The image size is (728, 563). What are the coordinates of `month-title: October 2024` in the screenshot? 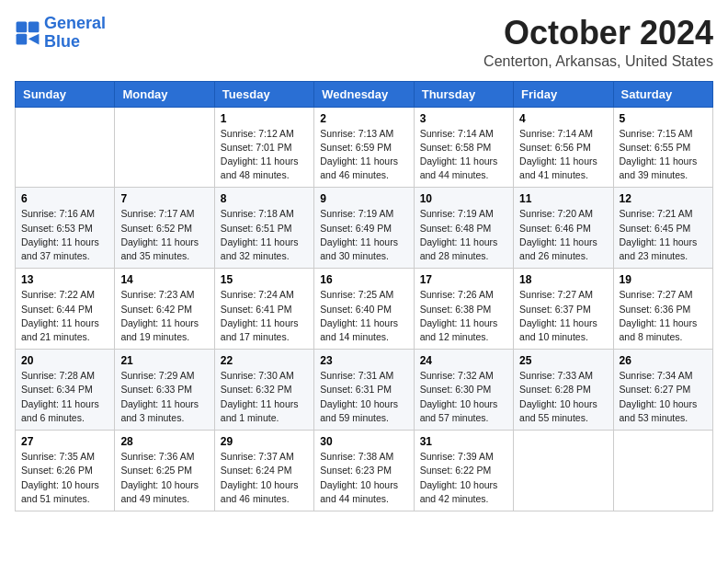 It's located at (598, 33).